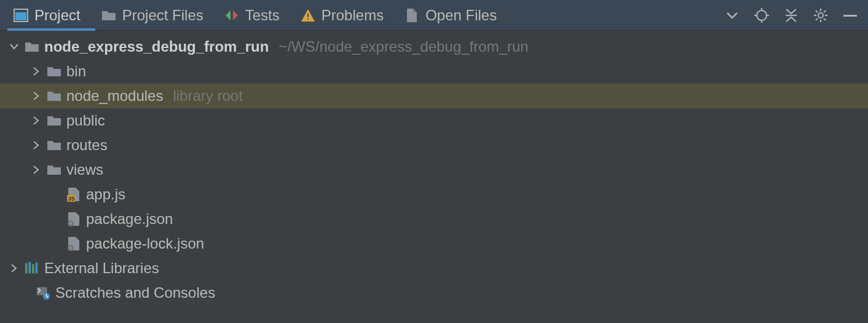  What do you see at coordinates (208, 96) in the screenshot?
I see `tree-item-hint: library root` at bounding box center [208, 96].